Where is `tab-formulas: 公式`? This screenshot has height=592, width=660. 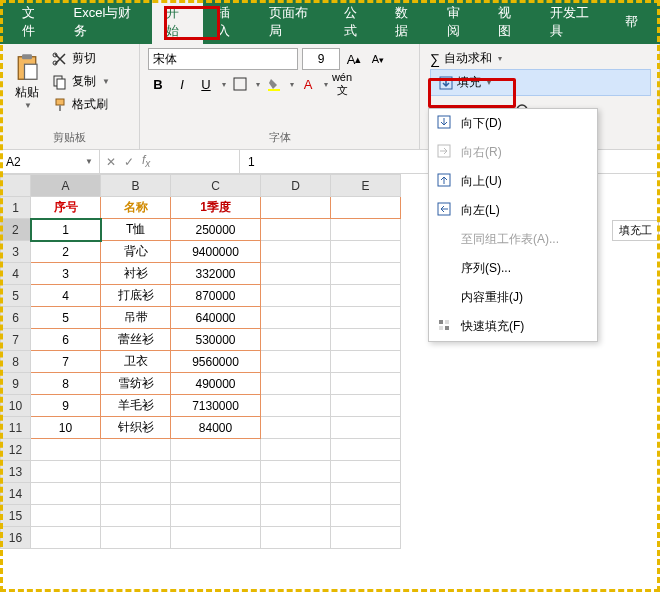
tab-formulas: 公式 is located at coordinates (356, 24).